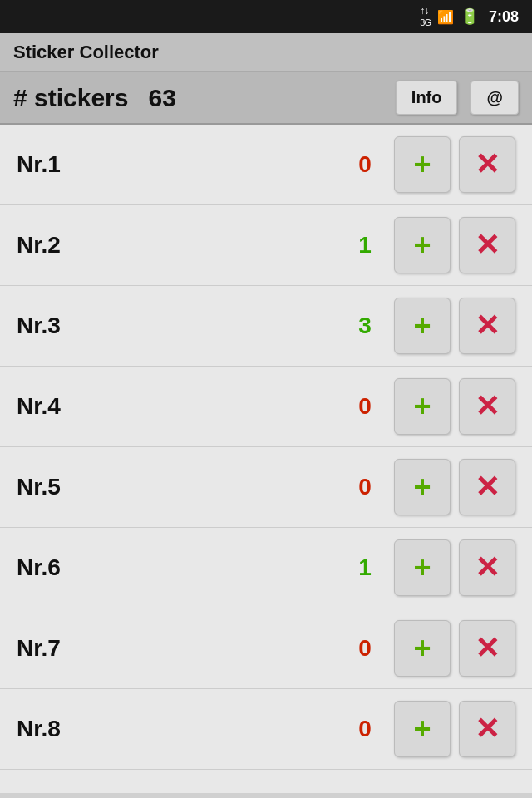  What do you see at coordinates (495, 98) in the screenshot?
I see `at-button: @` at bounding box center [495, 98].